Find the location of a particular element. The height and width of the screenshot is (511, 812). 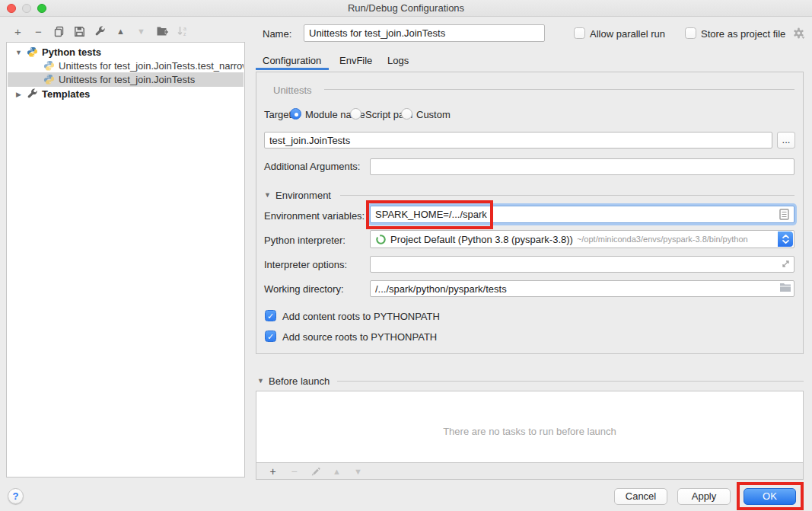

allow-parallel-run-checkbox is located at coordinates (580, 34).